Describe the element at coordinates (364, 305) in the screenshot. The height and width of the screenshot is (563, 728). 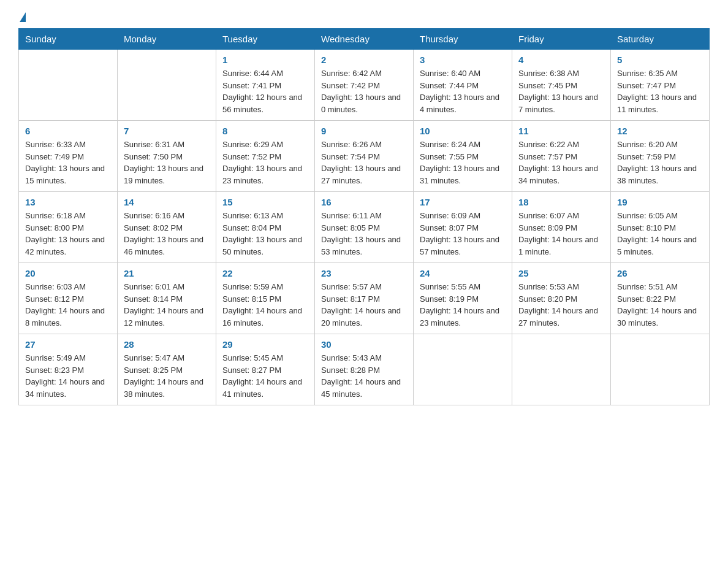
I see `day-info: Sunrise: 5:57 AMSunset: 8:17 PMDaylight:…` at that location.